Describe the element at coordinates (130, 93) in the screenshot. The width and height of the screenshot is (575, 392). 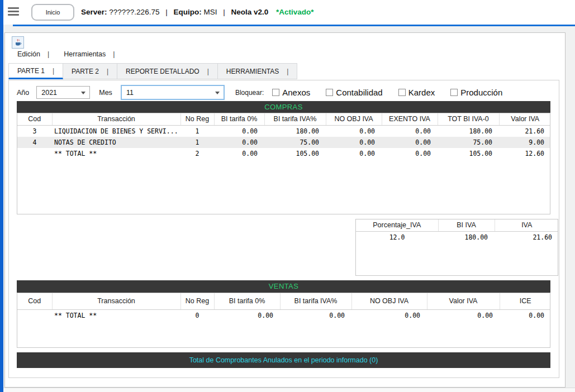
I see `mes-value: 11` at that location.